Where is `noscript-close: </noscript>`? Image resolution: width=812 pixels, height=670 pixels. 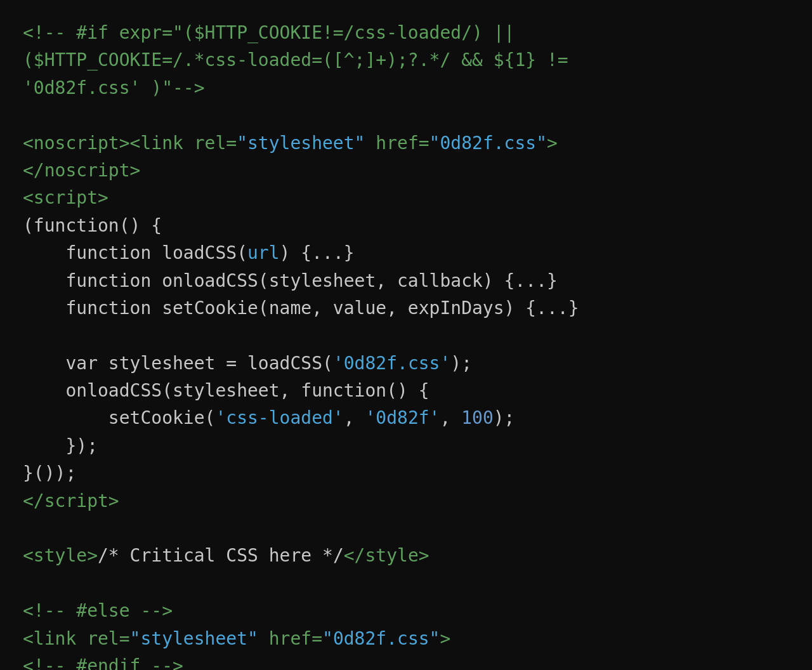
noscript-close: </noscript> is located at coordinates (81, 170).